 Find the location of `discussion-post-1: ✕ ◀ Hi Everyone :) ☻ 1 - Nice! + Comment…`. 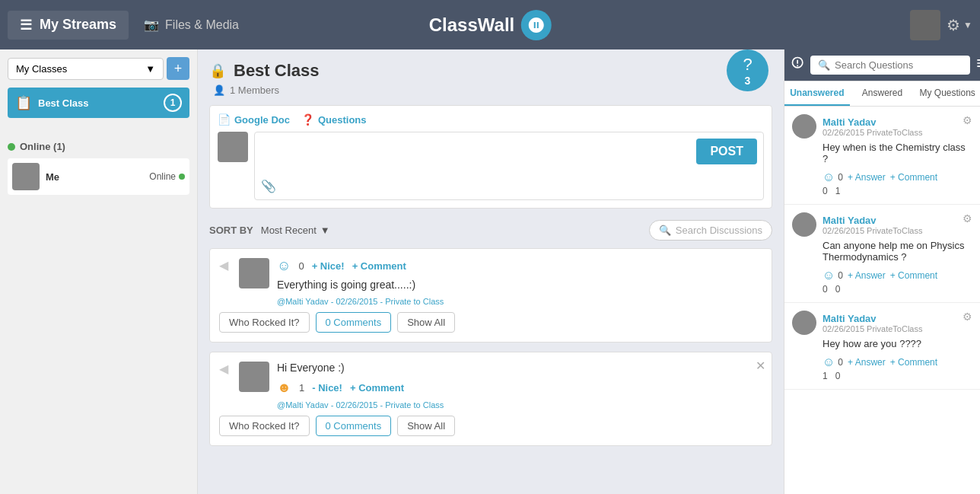

discussion-post-1: ✕ ◀ Hi Everyone :) ☻ 1 - Nice! + Comment… is located at coordinates (491, 399).